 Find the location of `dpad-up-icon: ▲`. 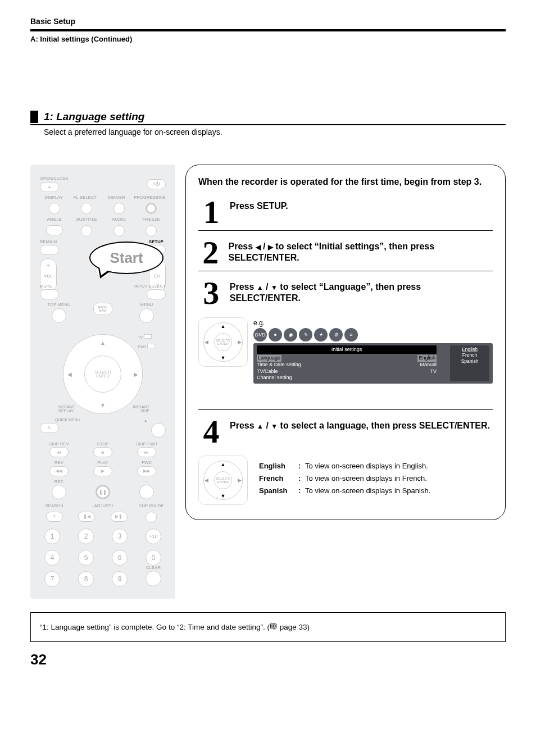

dpad-up-icon: ▲ is located at coordinates (103, 343).